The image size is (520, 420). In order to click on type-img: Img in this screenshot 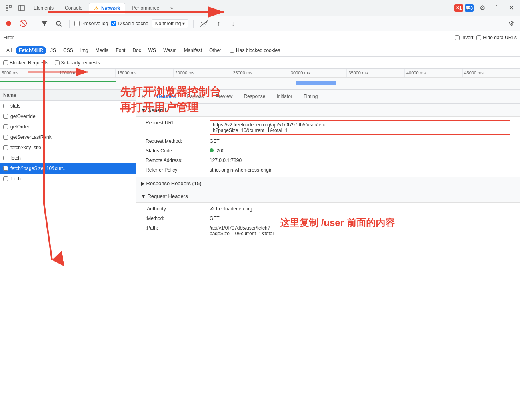, I will do `click(84, 50)`.